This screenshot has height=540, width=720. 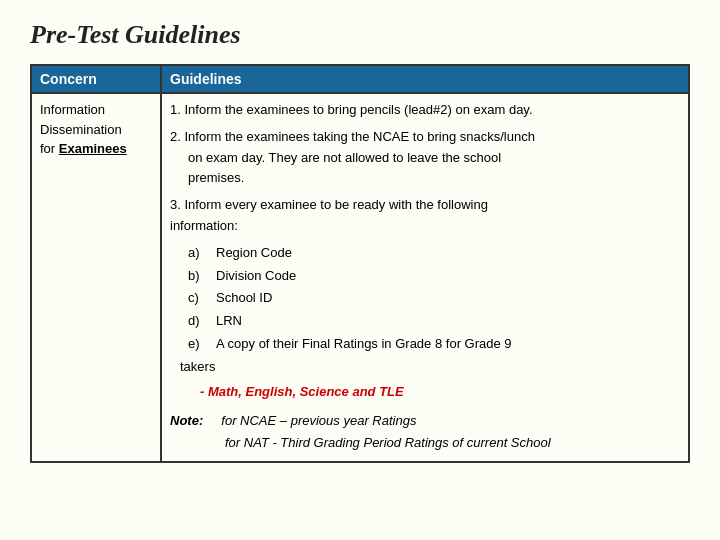 I want to click on concern-line3: for, so click(x=50, y=148).